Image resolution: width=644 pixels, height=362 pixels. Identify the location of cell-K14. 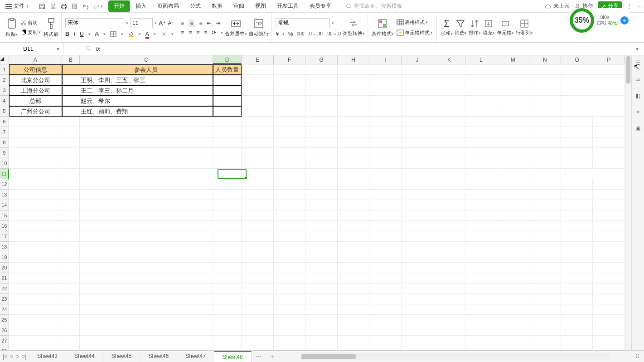
(449, 205).